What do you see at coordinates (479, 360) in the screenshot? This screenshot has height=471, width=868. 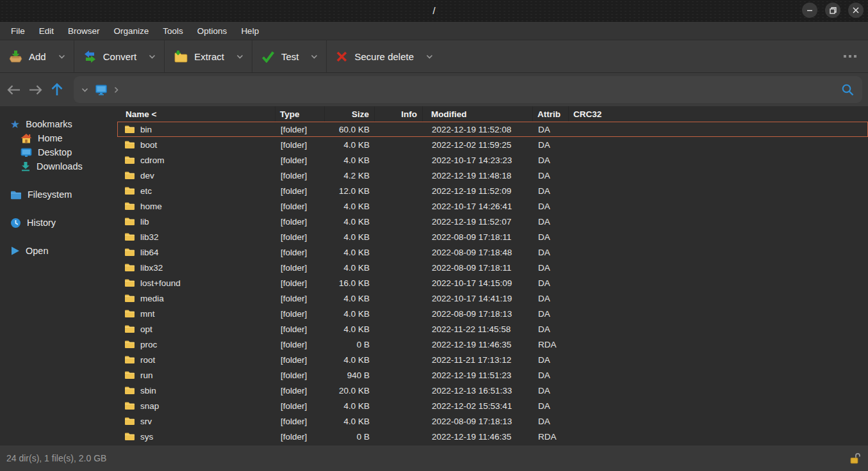 I see `file-modified: 2022-11-21 17:13:12` at bounding box center [479, 360].